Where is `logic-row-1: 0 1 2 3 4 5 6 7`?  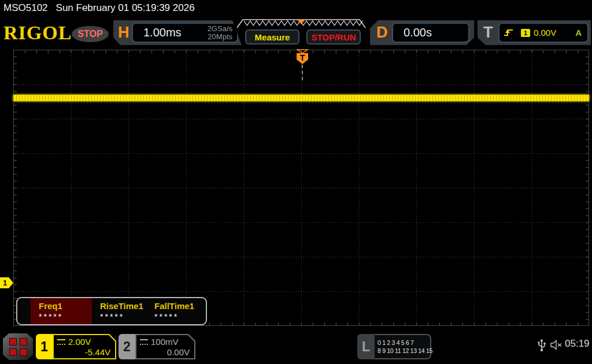 logic-row-1: 0 1 2 3 4 5 6 7 is located at coordinates (404, 343).